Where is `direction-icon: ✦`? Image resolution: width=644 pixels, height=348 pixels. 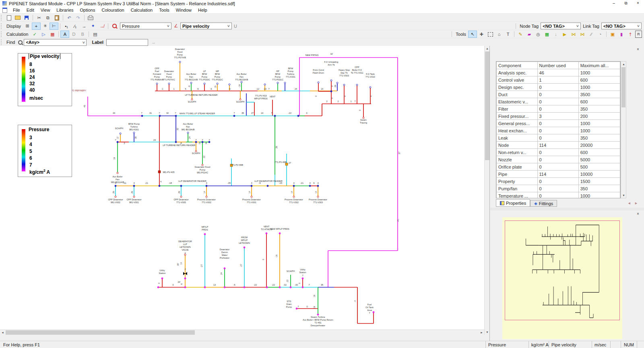
direction-icon: ✦ is located at coordinates (93, 26).